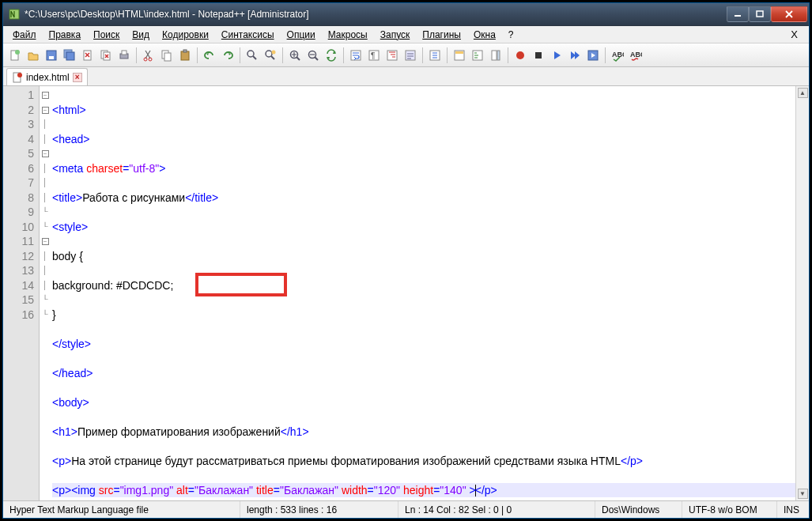 Image resolution: width=812 pixels, height=521 pixels. Describe the element at coordinates (252, 55) in the screenshot. I see `find-button` at that location.